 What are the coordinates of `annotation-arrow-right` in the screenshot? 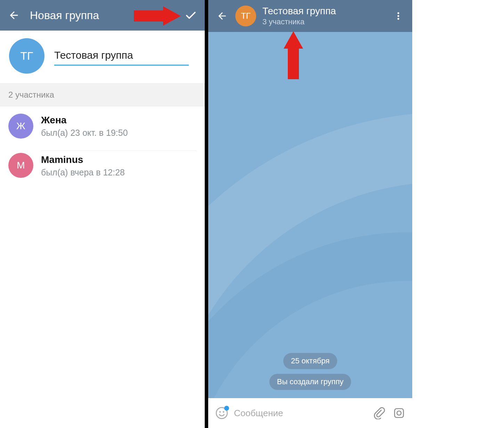 It's located at (157, 16).